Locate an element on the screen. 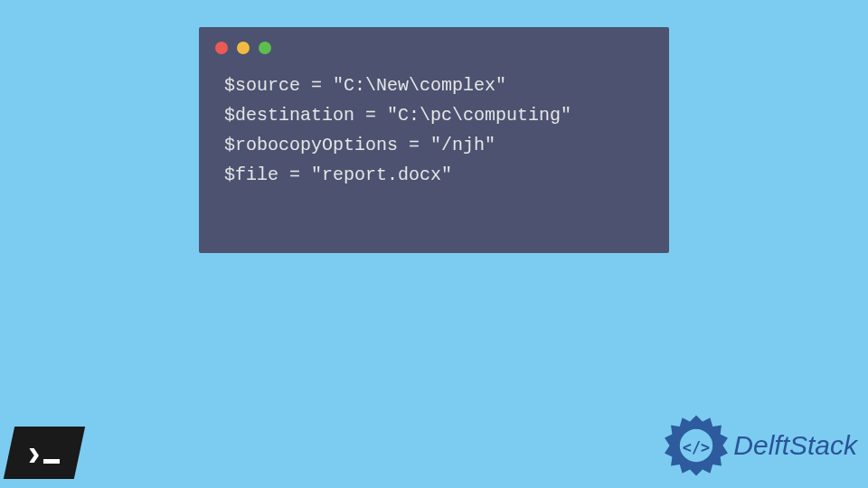 This screenshot has height=488, width=868. code-line: $file = "report.docx" is located at coordinates (434, 175).